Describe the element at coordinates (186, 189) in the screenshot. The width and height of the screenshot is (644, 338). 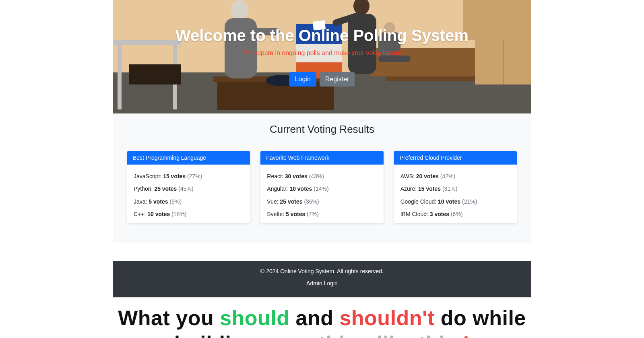
I see `poll-option-pct: (45%)` at that location.